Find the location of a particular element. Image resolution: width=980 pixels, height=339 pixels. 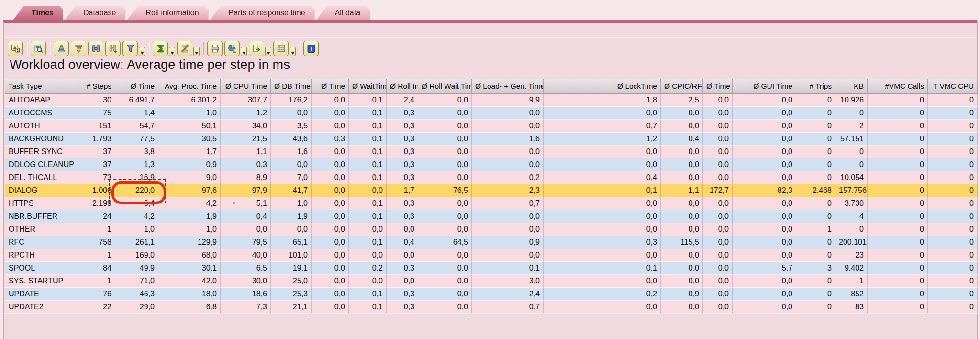

table-cell: 0,2 is located at coordinates (508, 178).